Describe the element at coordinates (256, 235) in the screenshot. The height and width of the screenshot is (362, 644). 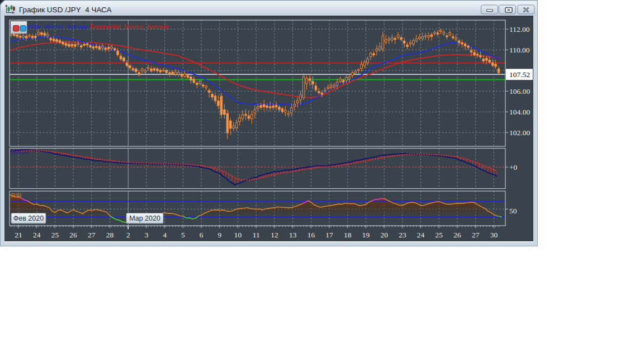
I see `svg-text: 11` at that location.